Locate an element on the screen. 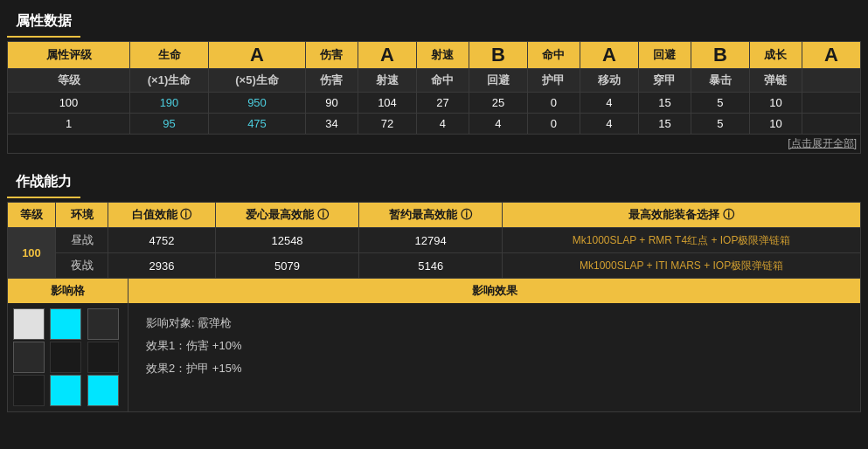 The width and height of the screenshot is (868, 449). table-row: 夜战 2936 5079 5146 Mk1000SLAP + ITI MARS … is located at coordinates (434, 266).